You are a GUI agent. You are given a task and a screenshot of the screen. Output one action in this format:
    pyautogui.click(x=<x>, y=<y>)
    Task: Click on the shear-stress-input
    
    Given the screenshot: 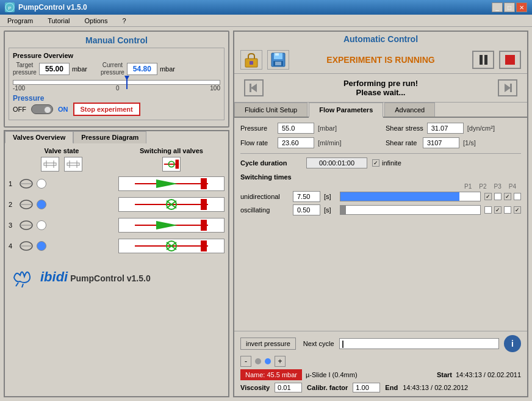 What is the action you would take?
    pyautogui.click(x=445, y=128)
    